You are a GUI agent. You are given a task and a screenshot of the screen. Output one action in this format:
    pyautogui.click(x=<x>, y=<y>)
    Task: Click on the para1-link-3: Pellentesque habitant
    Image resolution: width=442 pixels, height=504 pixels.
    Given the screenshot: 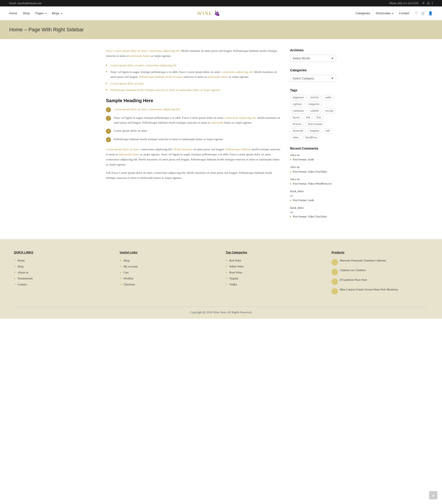 What is the action you would take?
    pyautogui.click(x=238, y=149)
    